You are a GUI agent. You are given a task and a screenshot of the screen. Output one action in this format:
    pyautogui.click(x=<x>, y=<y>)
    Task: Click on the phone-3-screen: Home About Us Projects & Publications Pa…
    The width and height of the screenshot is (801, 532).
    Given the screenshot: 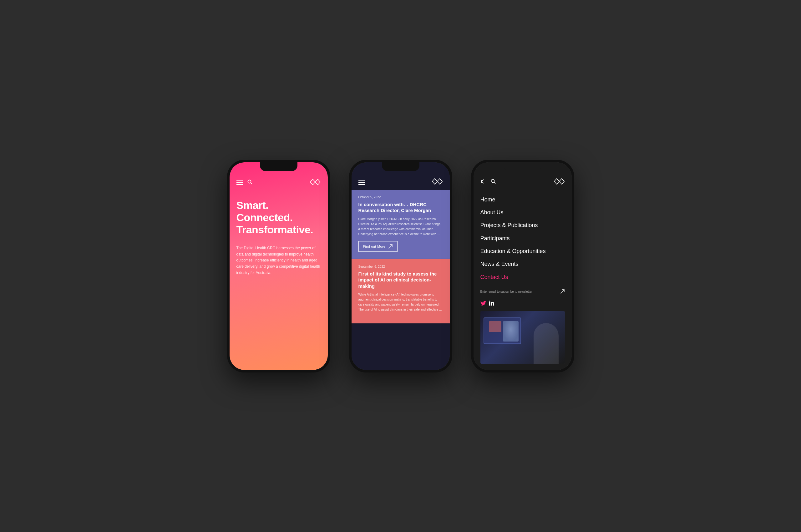 What is the action you would take?
    pyautogui.click(x=522, y=266)
    